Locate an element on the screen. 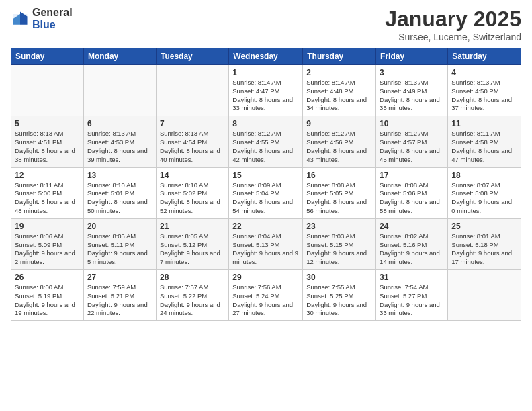 The image size is (532, 411). day-cell-w2-d0: 12Sunrise: 8:11 AM Sunset: 5:00 PM Dayli… is located at coordinates (48, 193).